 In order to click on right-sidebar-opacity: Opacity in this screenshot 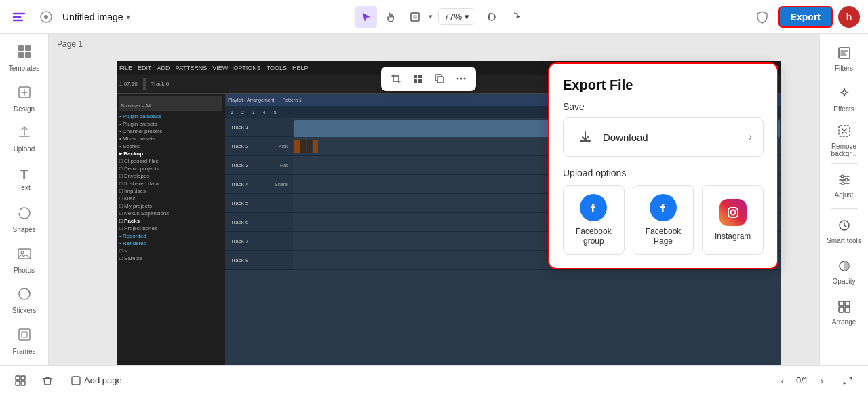, I will do `click(844, 272)`.